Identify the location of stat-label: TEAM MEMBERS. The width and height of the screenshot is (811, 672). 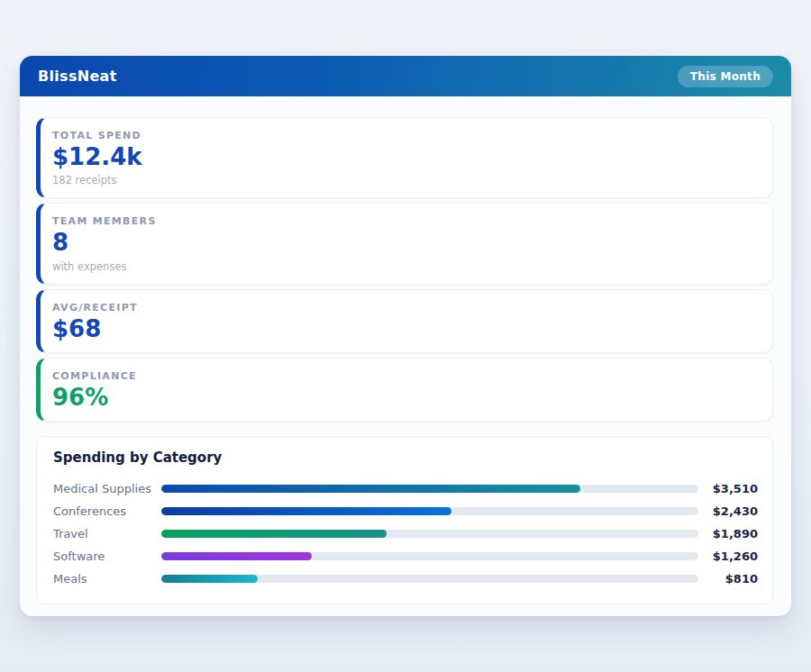
(404, 222).